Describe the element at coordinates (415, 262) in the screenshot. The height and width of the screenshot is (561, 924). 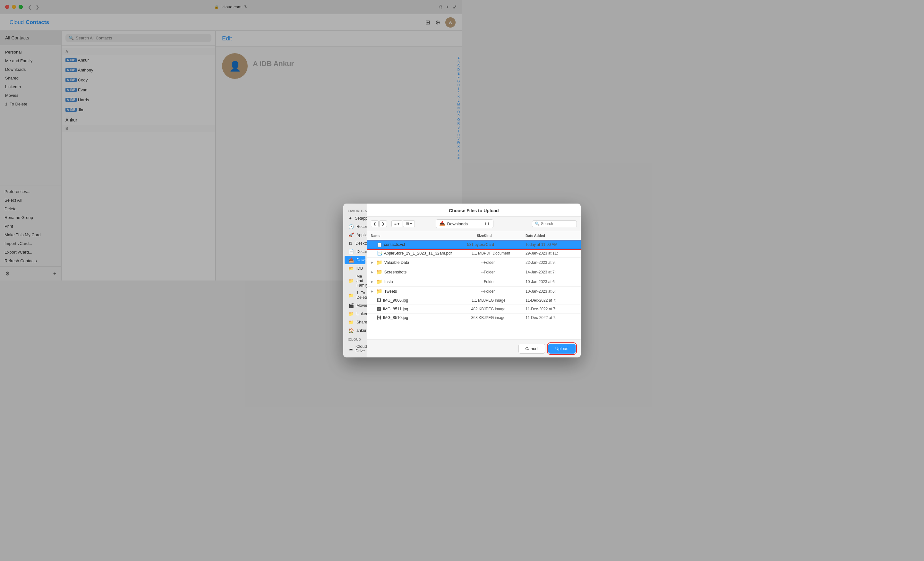
I see `file-row: ▶ 📁 Valuable Data -- Folder 22-Jan-2023 …` at that location.